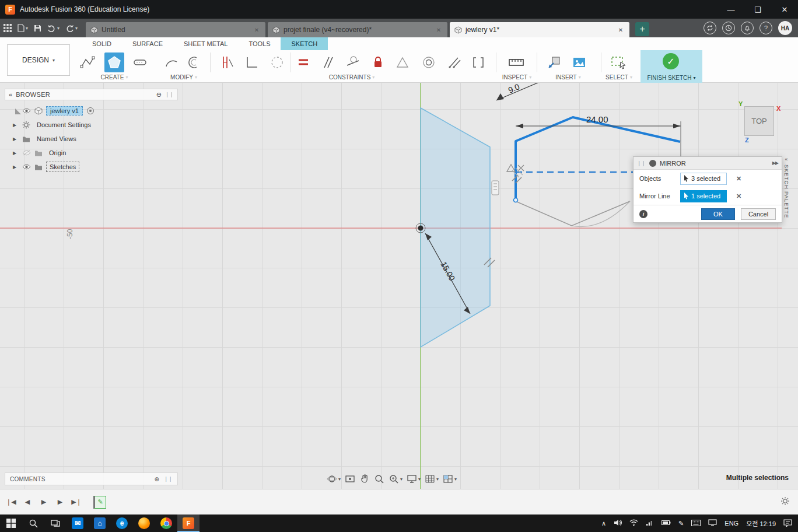  What do you see at coordinates (618, 523) in the screenshot?
I see `volume-icon` at bounding box center [618, 523].